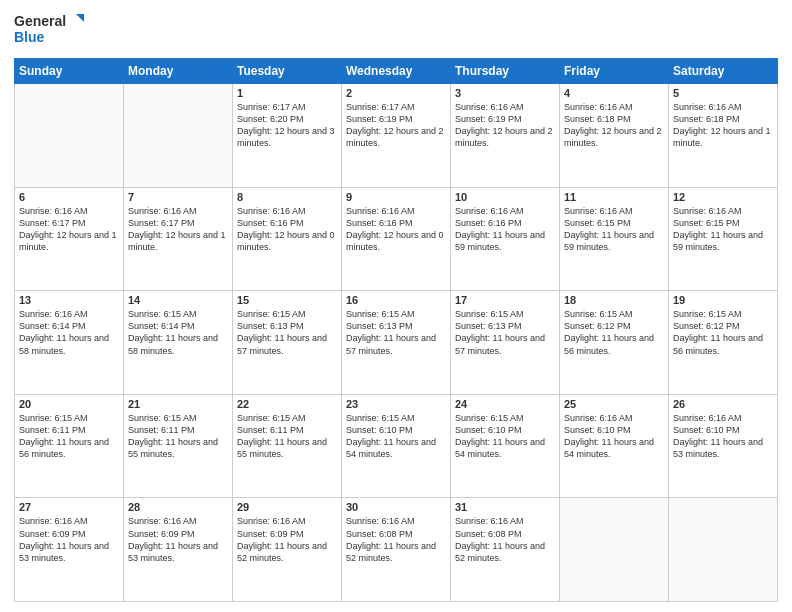 This screenshot has width=792, height=612. I want to click on calendar-cell: 17Sunrise: 6:15 AMSunset: 6:13 PMDayligh…, so click(506, 343).